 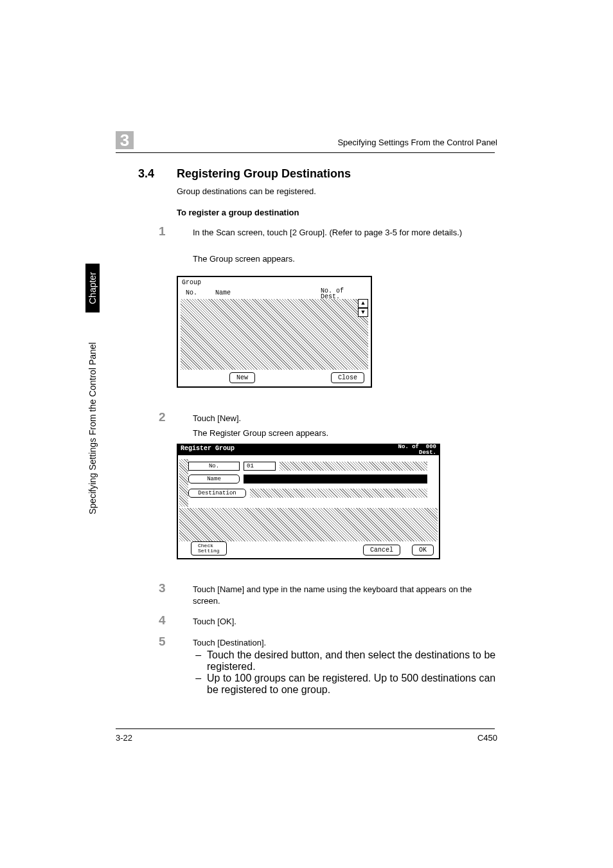 What do you see at coordinates (308, 449) in the screenshot?
I see `register-group-titlebar: Register Group No. of 000 Dest.` at bounding box center [308, 449].